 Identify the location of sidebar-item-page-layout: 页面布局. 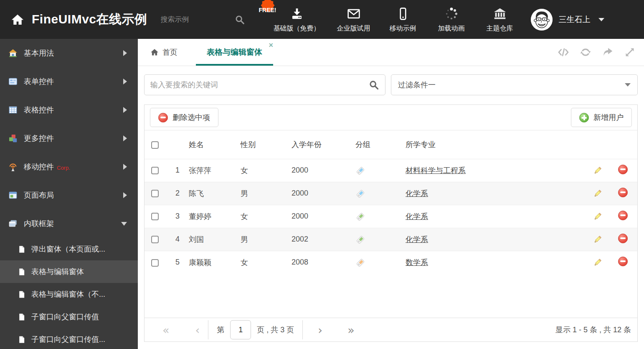
(69, 195).